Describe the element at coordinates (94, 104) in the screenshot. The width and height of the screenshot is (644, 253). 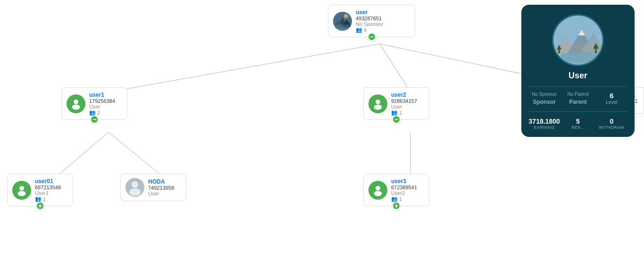
I see `node-user1: user1 179256384 User 👥 2 −` at that location.